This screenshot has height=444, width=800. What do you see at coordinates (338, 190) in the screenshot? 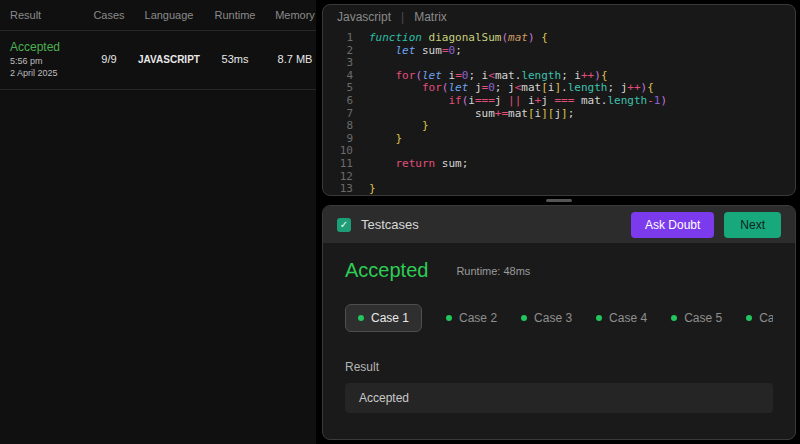
I see `line-number: 13` at bounding box center [338, 190].